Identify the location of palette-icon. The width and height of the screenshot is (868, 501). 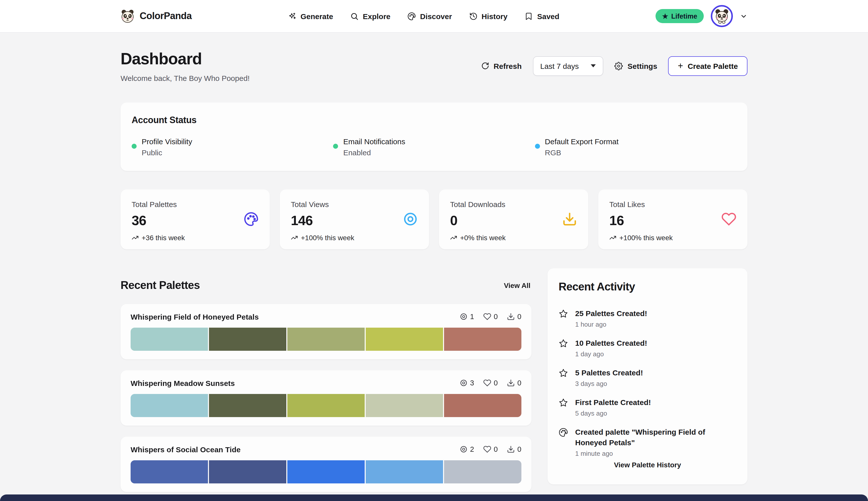
(251, 220).